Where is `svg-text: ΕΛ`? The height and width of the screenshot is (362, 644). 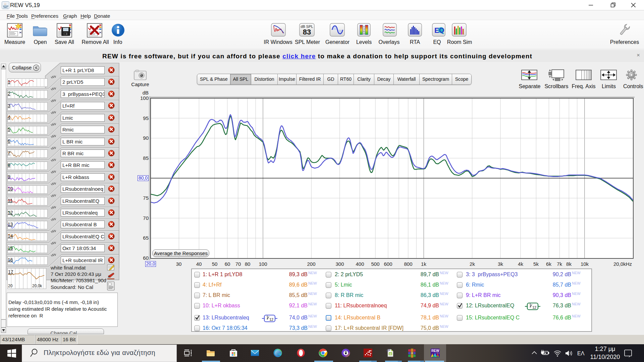 svg-text: ΕΛ is located at coordinates (581, 353).